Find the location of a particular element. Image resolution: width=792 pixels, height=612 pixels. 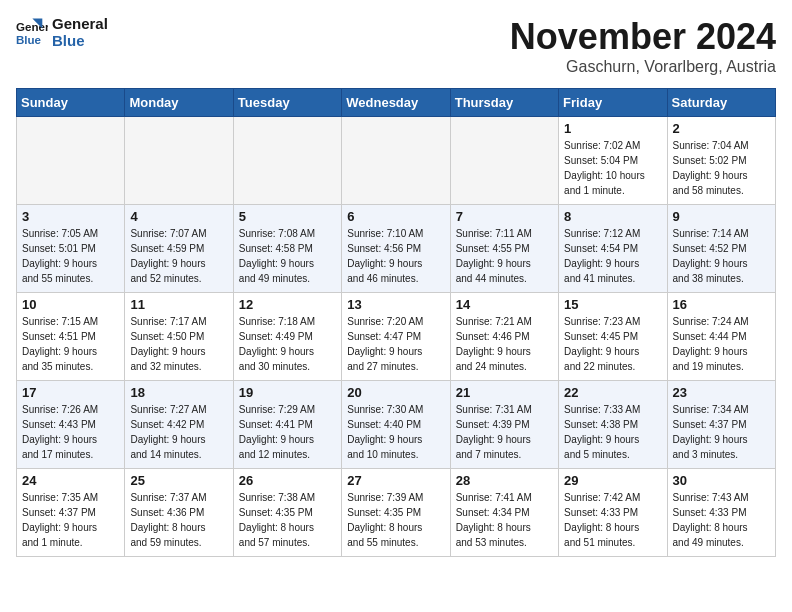

weekday-header: Monday is located at coordinates (179, 103).